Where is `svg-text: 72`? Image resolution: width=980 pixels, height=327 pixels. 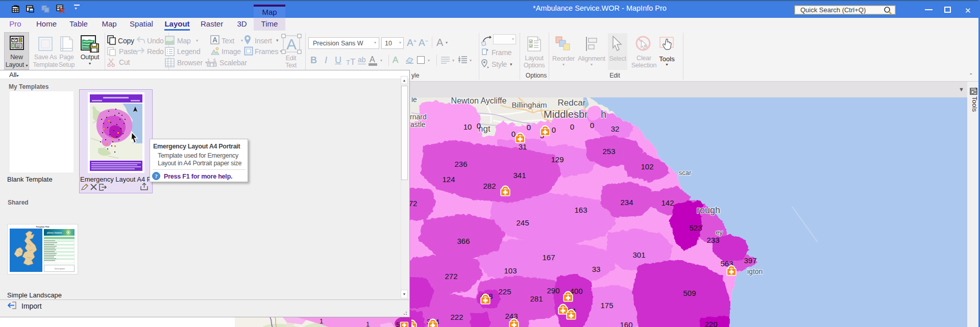
svg-text: 72 is located at coordinates (413, 203).